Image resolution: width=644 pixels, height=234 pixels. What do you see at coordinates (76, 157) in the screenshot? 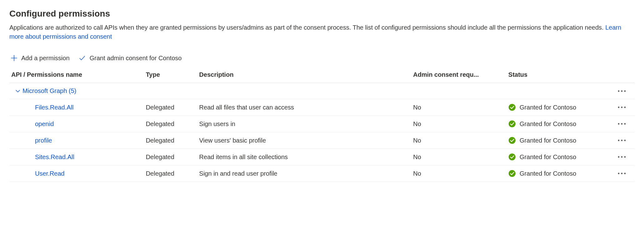
I see `permission-name-link: Sites.Read.All` at bounding box center [76, 157].